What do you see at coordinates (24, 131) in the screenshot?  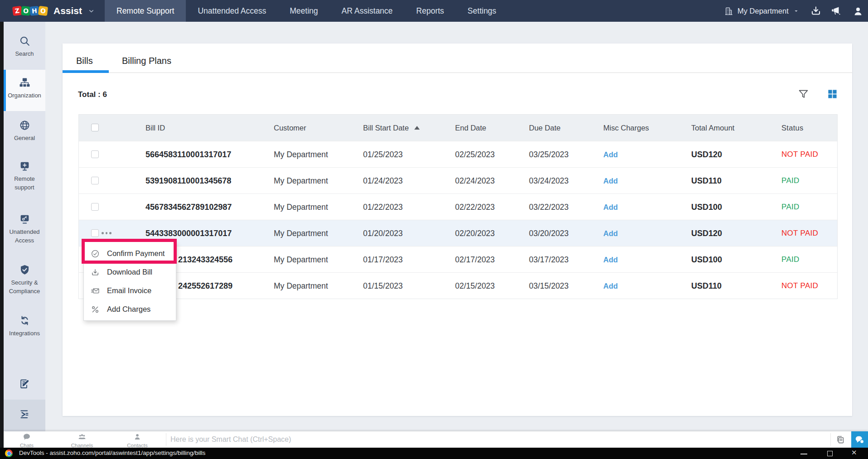 I see `sidebar-item-general: General` at bounding box center [24, 131].